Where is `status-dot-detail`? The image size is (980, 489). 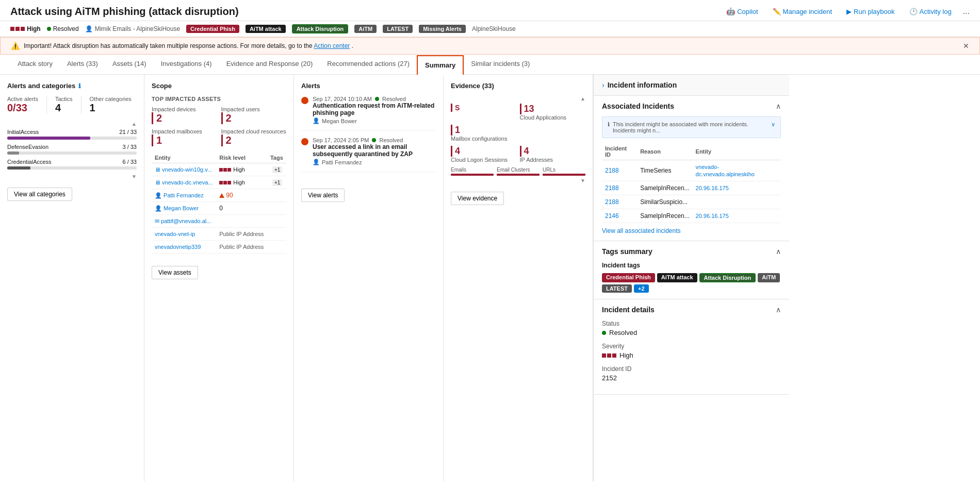 status-dot-detail is located at coordinates (604, 333).